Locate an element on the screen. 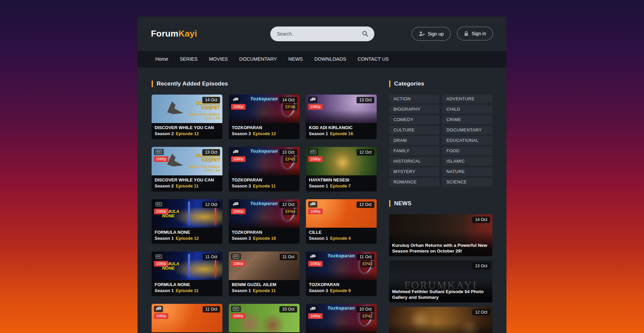  episode-subtitle: Season 2 Episode 12 is located at coordinates (187, 133).